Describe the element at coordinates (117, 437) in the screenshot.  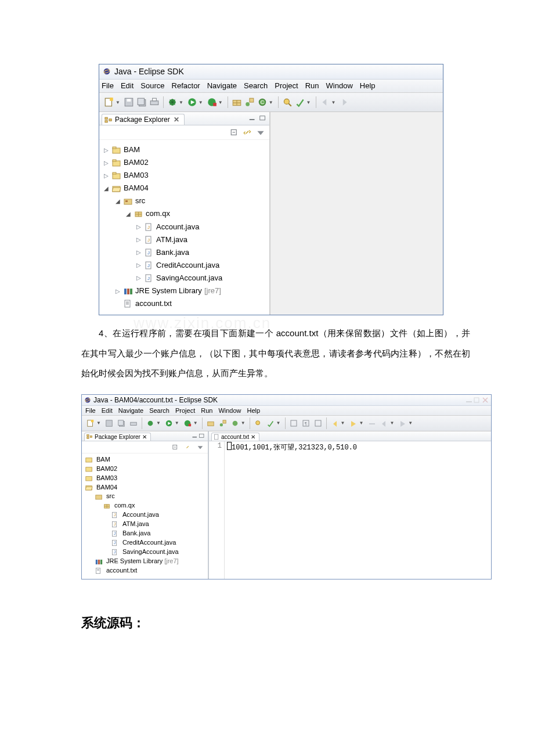
I see `package-explorer-tab-2: Package Explorer ✕` at that location.